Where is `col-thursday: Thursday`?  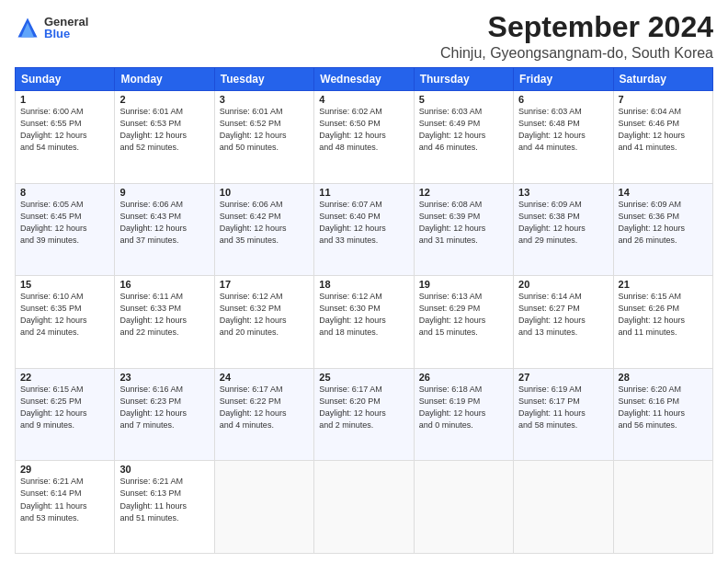
col-thursday: Thursday is located at coordinates (463, 79).